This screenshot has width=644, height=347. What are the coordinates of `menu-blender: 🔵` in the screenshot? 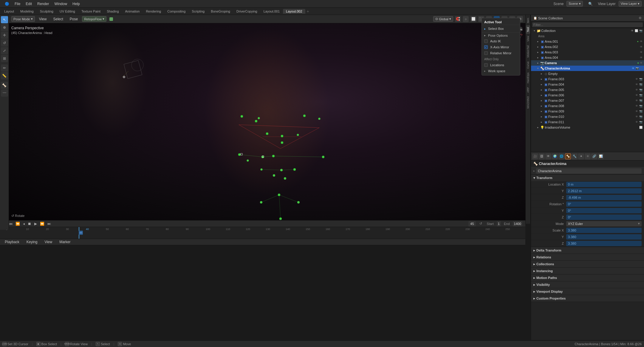 It's located at (7, 4).